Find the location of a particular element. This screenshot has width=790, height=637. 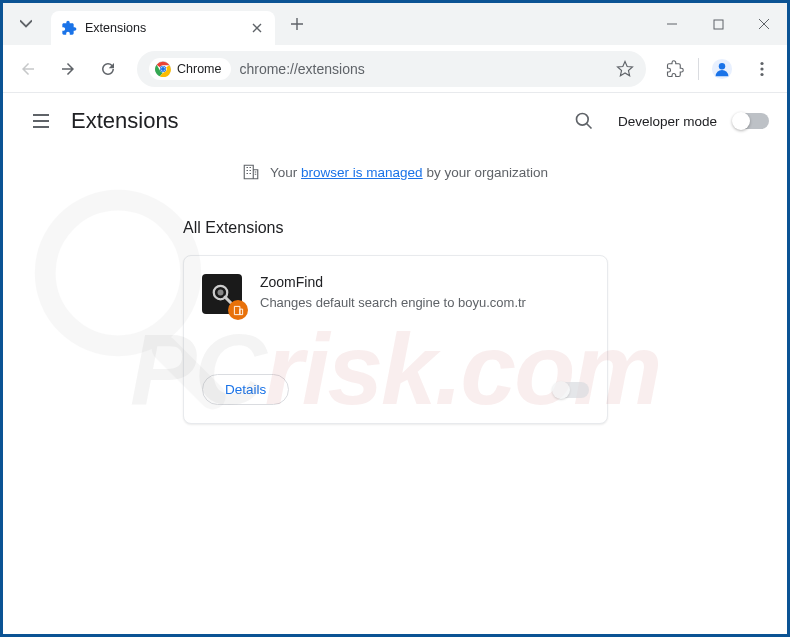

hamburger-menu is located at coordinates (41, 121).